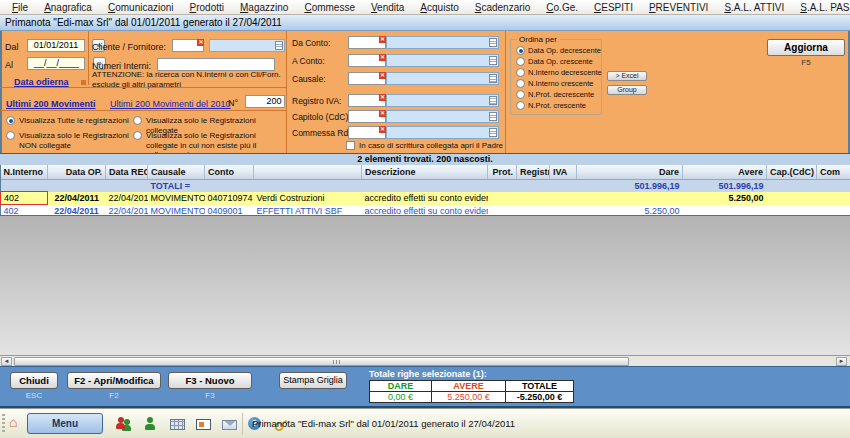  What do you see at coordinates (627, 76) in the screenshot?
I see `excel-button: > Excel` at bounding box center [627, 76].